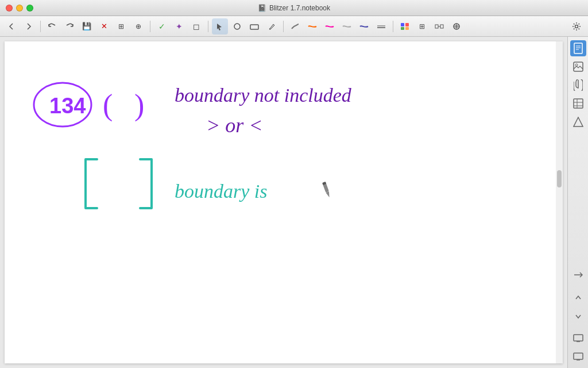  What do you see at coordinates (121, 26) in the screenshot?
I see `grid-button: ⊞` at bounding box center [121, 26].